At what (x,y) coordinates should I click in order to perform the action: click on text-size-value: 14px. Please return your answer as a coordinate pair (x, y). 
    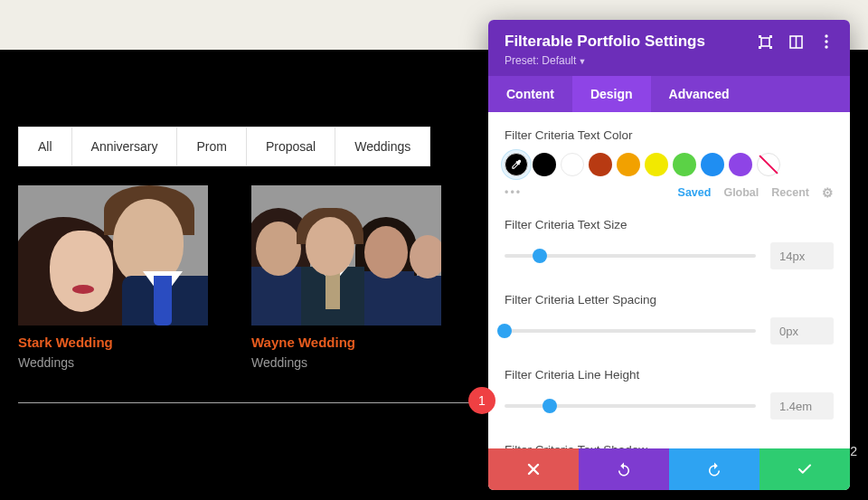
    Looking at the image, I should click on (802, 256).